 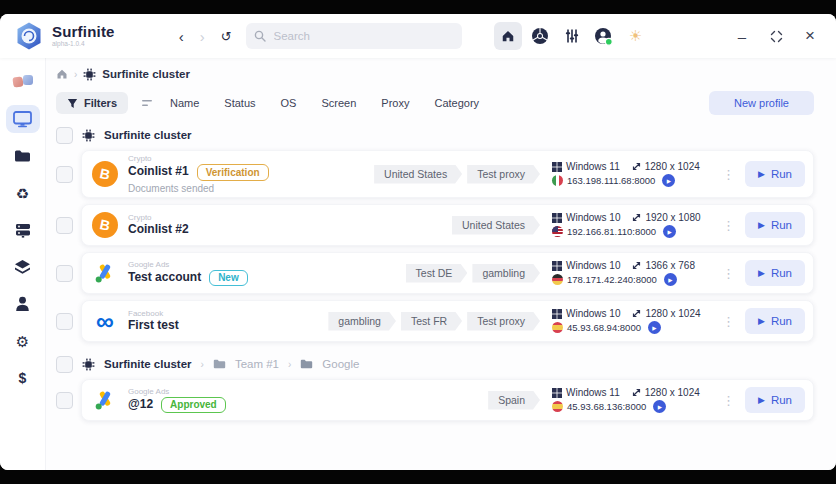 I want to click on breadcrumb: › Surfinite cluster, so click(x=435, y=74).